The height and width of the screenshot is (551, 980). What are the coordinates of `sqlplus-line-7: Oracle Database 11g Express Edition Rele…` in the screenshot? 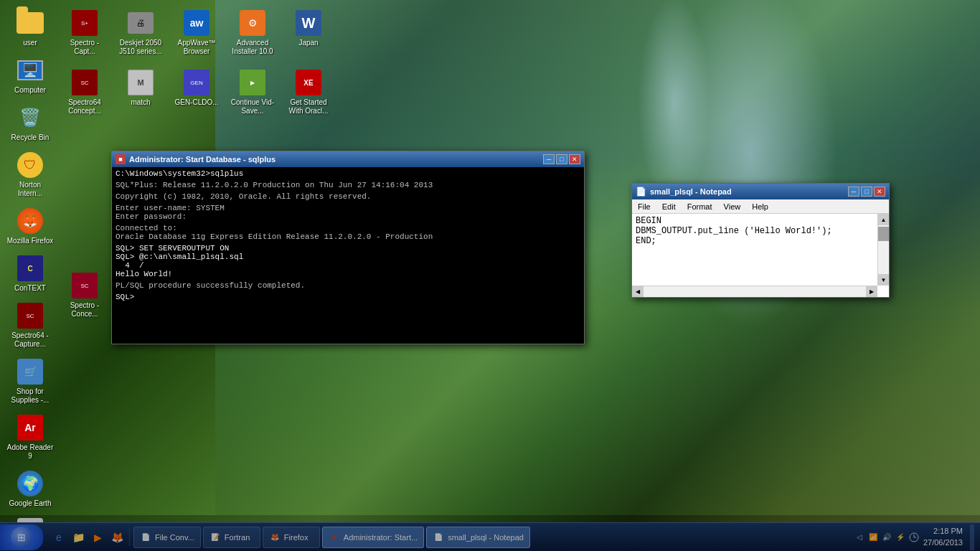 It's located at (348, 237).